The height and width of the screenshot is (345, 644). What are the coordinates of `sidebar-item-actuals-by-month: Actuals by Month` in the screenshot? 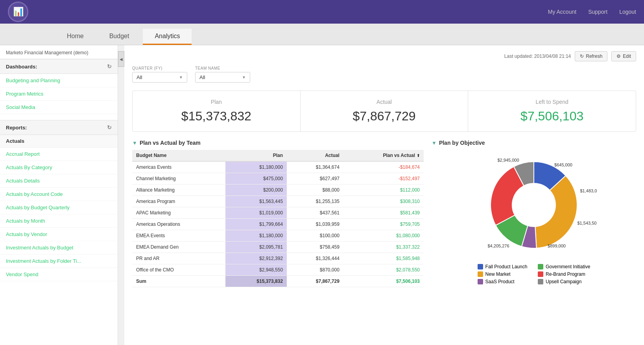 It's located at (59, 221).